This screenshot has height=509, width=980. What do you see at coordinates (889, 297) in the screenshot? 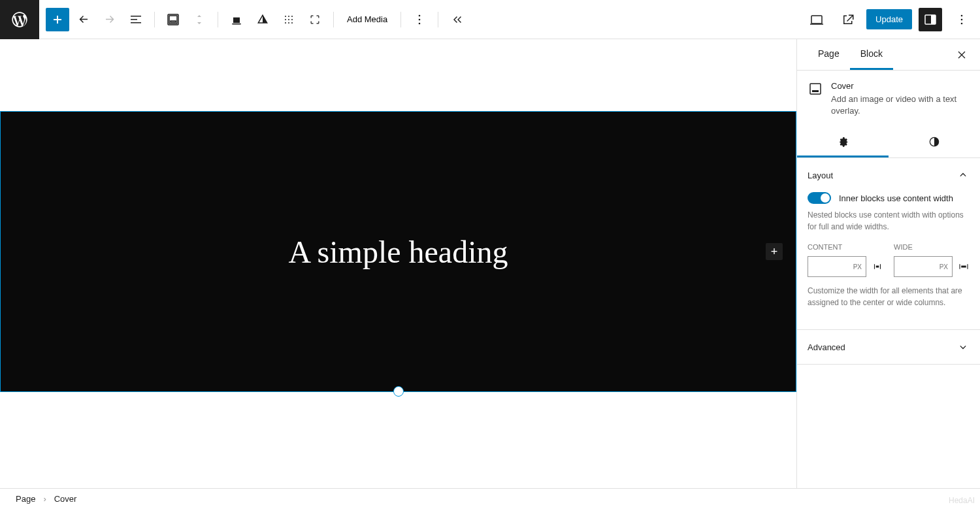
I see `customize-help-text: Customize the width for all elements tha…` at bounding box center [889, 297].